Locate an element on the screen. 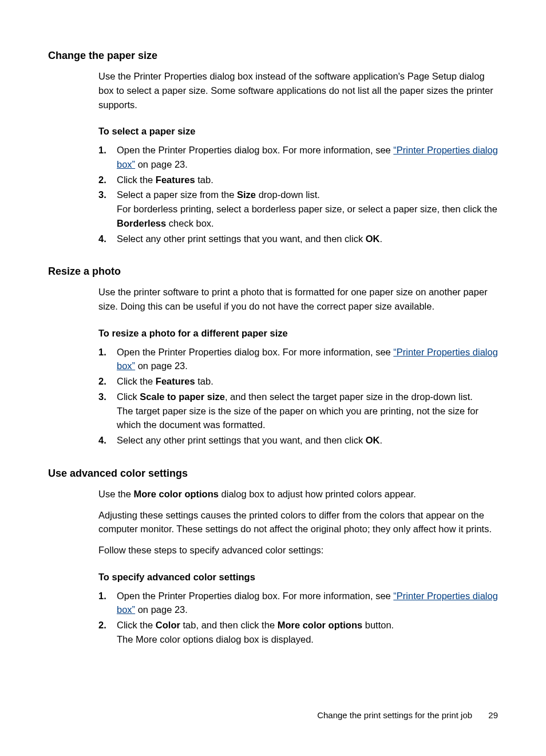  section-heading-advanced-color: Use advanced color settings is located at coordinates (273, 474).